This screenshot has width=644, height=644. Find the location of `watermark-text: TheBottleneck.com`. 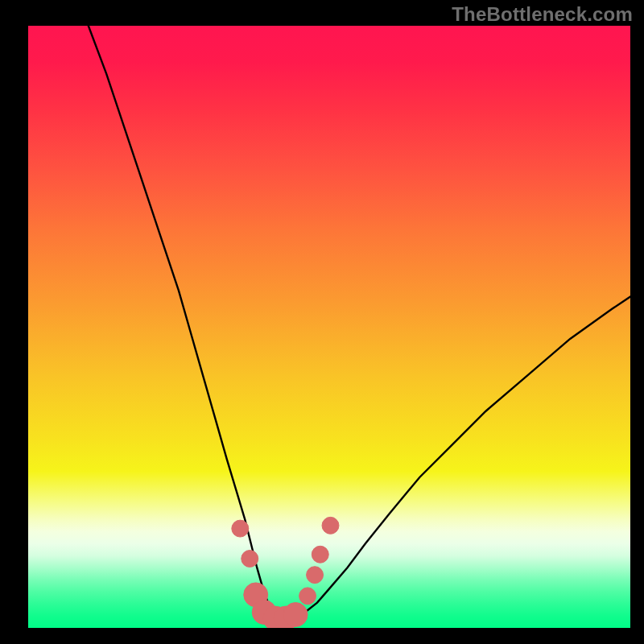

watermark-text: TheBottleneck.com is located at coordinates (543, 14).